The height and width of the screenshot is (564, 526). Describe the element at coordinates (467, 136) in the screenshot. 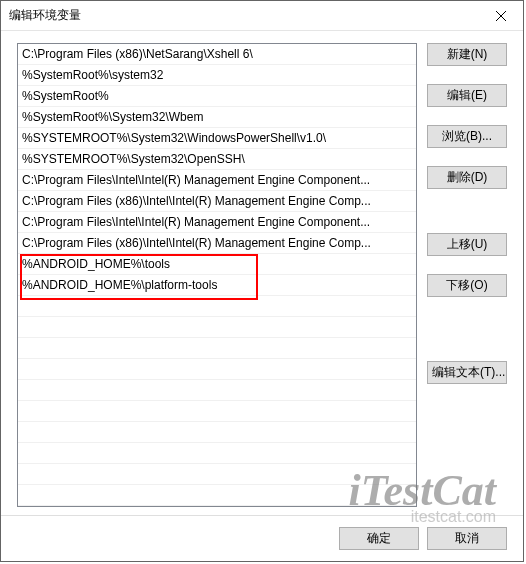

I see `browse-button: 浏览(B)...` at that location.